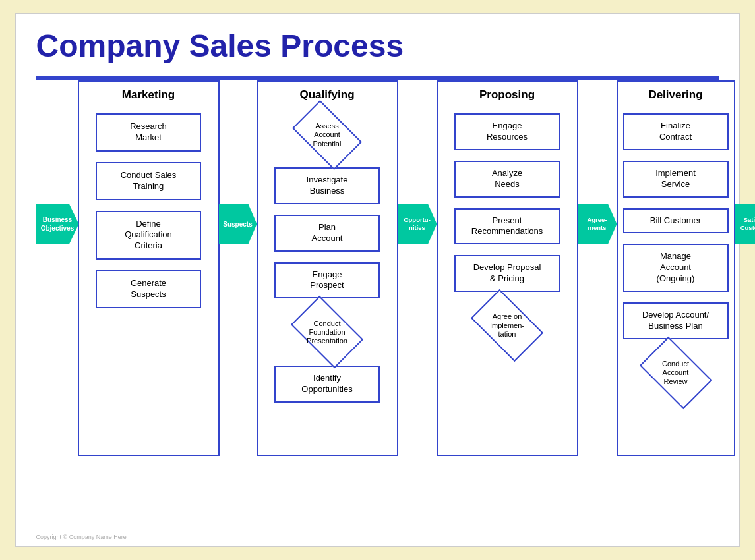 Image resolution: width=755 pixels, height=560 pixels. I want to click on proc-engage-prospect: EngageProspect, so click(327, 281).